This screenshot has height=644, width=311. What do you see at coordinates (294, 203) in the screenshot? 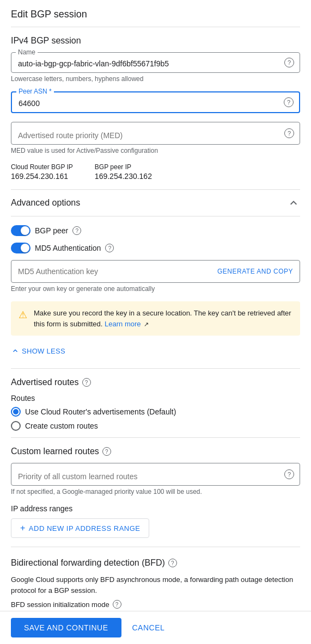
I see `advanced-options-collapse-icon` at bounding box center [294, 203].